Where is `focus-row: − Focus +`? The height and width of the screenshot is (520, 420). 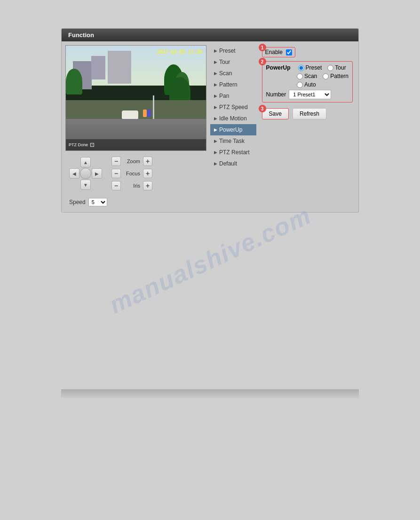
focus-row: − Focus + is located at coordinates (132, 173).